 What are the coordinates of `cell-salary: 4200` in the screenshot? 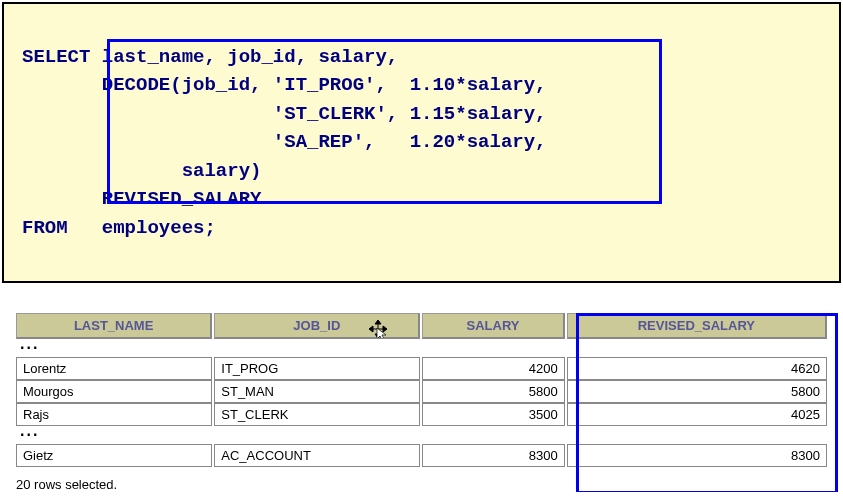 It's located at (493, 368).